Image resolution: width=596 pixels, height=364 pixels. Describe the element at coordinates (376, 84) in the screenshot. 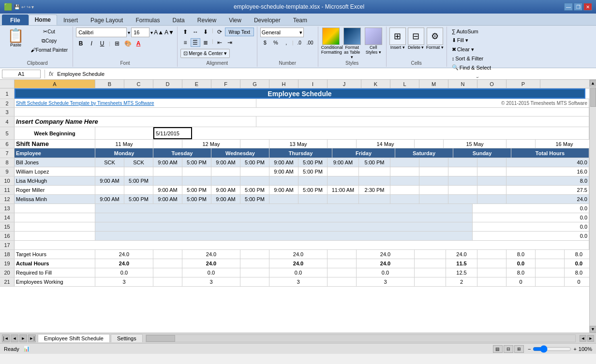

I see `col-header-k: K` at that location.